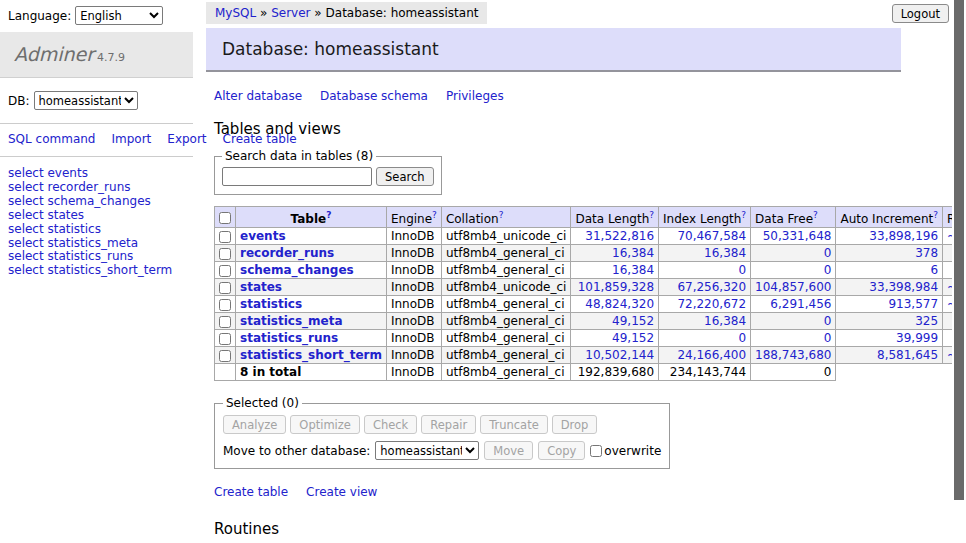 The image size is (966, 543). Describe the element at coordinates (596, 451) in the screenshot. I see `overwrite-checkbox` at that location.